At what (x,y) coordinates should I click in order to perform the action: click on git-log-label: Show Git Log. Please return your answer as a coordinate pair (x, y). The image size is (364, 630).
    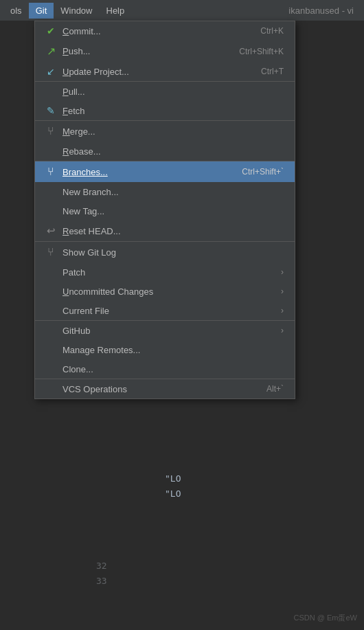
    Looking at the image, I should click on (173, 253).